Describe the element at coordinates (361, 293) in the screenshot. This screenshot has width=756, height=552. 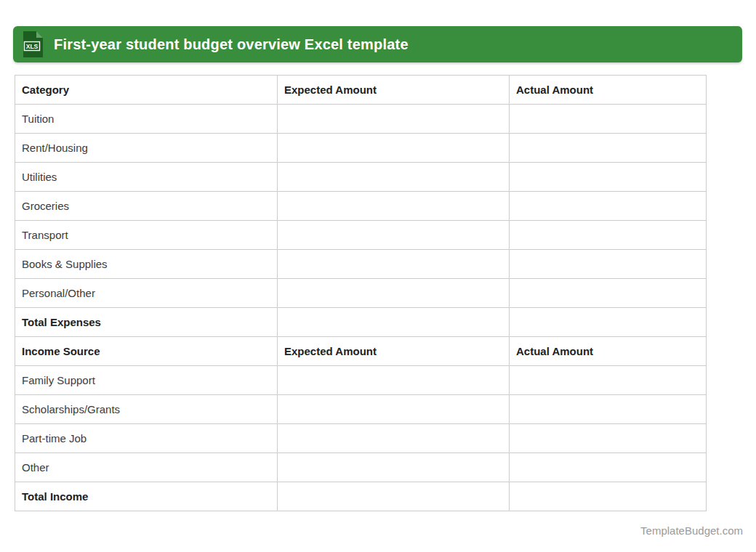
I see `table-row-personal-other: Personal/Other` at that location.